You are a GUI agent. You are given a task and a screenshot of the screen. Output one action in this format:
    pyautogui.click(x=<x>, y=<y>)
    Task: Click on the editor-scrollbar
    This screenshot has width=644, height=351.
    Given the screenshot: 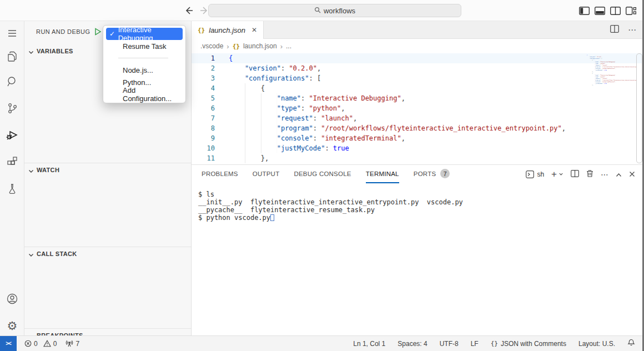 What is the action you would take?
    pyautogui.click(x=640, y=108)
    